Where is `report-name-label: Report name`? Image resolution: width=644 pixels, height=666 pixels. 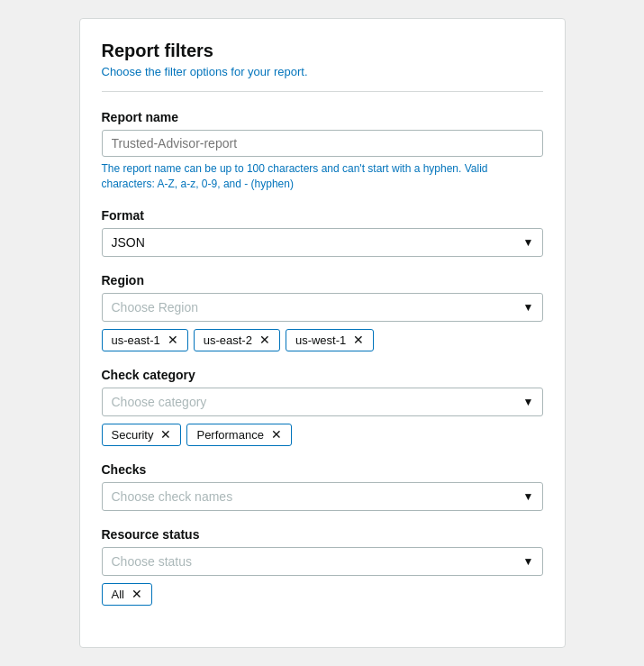
report-name-label: Report name is located at coordinates (322, 117).